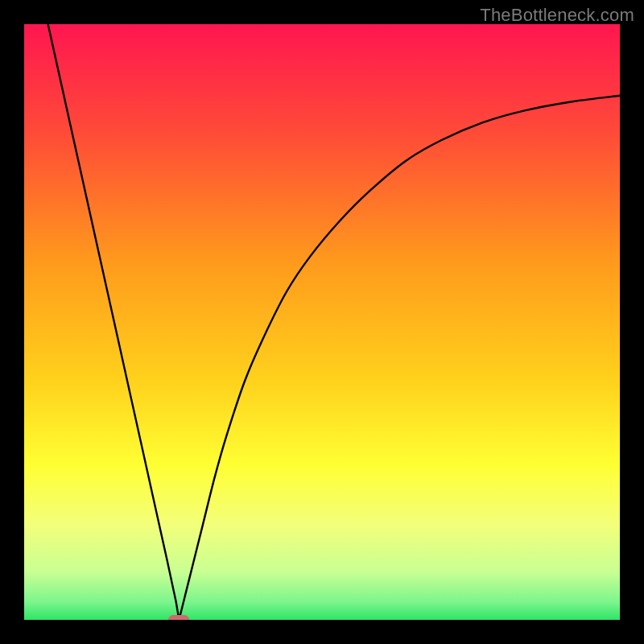  I want to click on watermark-text: TheBottleneck.com, so click(557, 15).